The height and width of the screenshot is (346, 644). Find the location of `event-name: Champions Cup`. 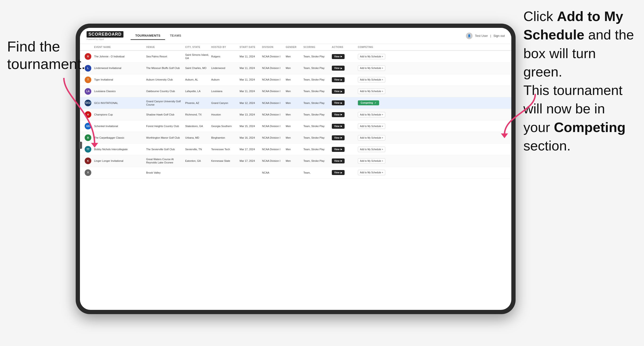

event-name: Champions Cup is located at coordinates (104, 114).